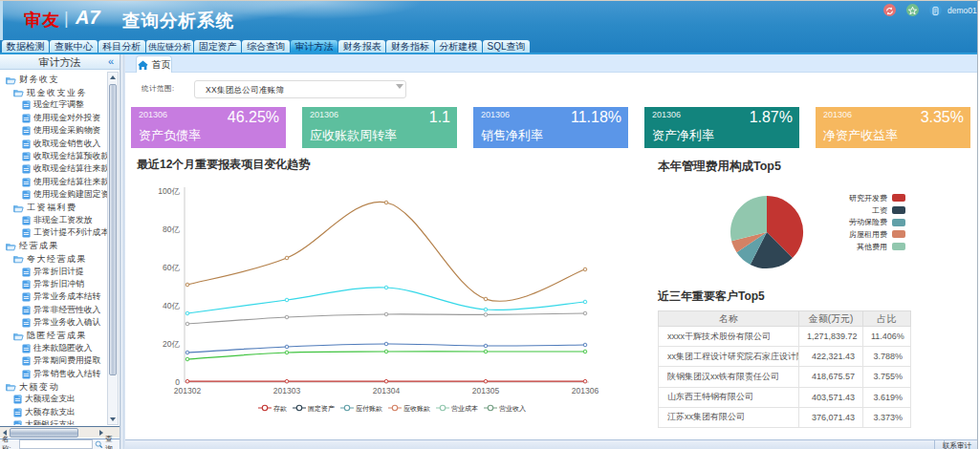 The image size is (980, 449). What do you see at coordinates (386, 391) in the screenshot?
I see `svg-text: 201304` at bounding box center [386, 391].